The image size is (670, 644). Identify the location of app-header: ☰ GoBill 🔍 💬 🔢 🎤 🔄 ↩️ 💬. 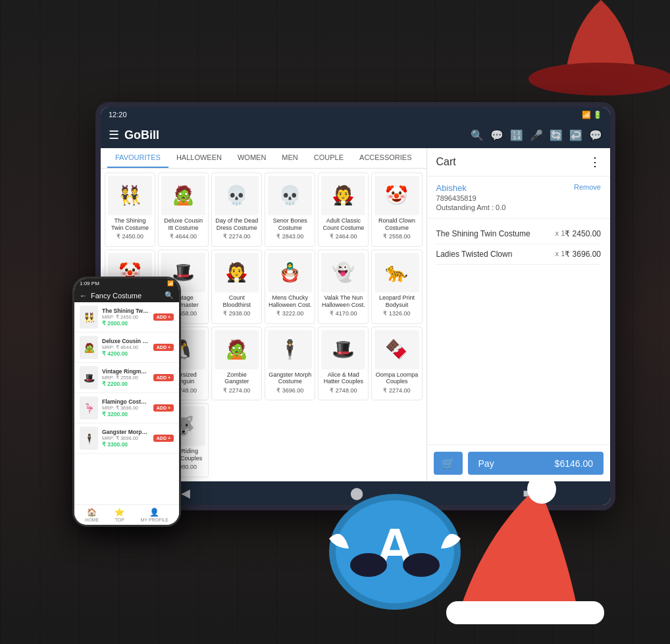
(355, 135).